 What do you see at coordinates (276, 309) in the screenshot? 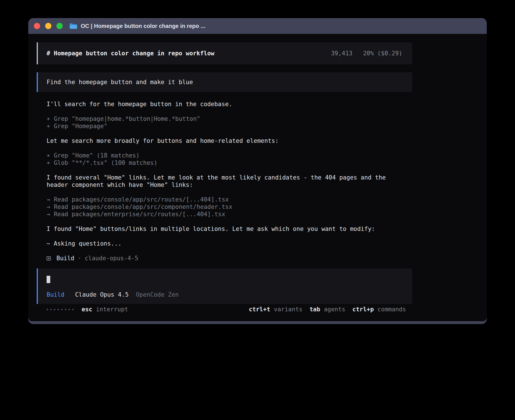
I see `shortcut-variants: ctrl+tvariants` at bounding box center [276, 309].